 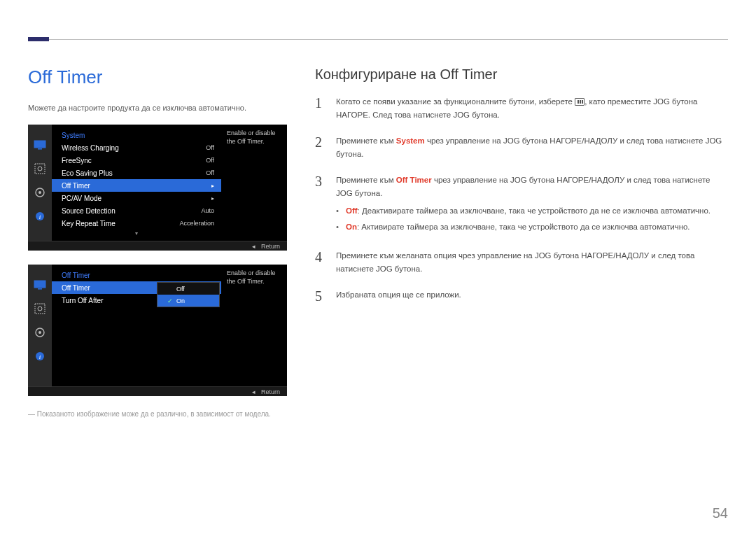 I want to click on osd-popup-item: ✓On, so click(x=188, y=301).